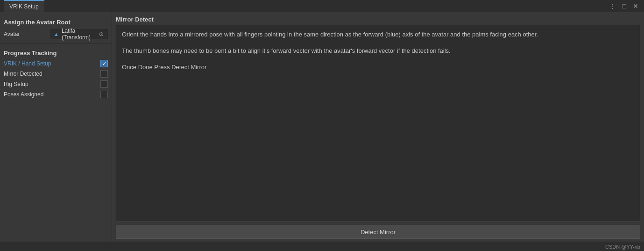 Image resolution: width=644 pixels, height=251 pixels. What do you see at coordinates (56, 34) in the screenshot?
I see `avatar-transform-icon: ▲` at bounding box center [56, 34].